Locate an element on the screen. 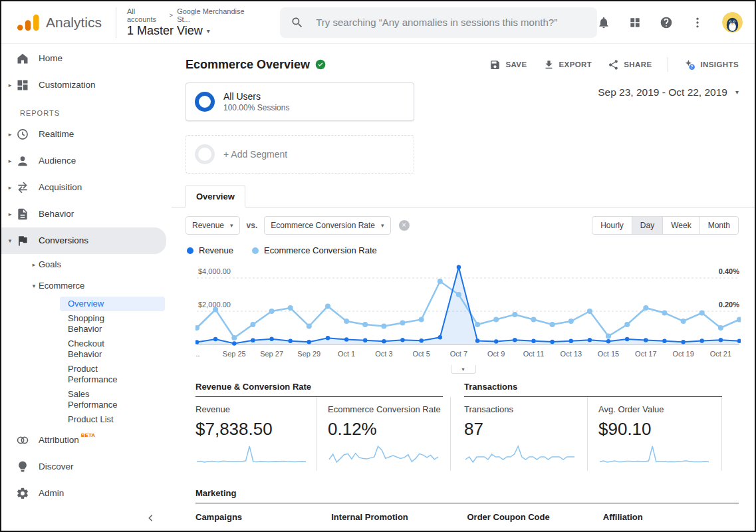 Image resolution: width=756 pixels, height=532 pixels. save-icon is located at coordinates (495, 65).